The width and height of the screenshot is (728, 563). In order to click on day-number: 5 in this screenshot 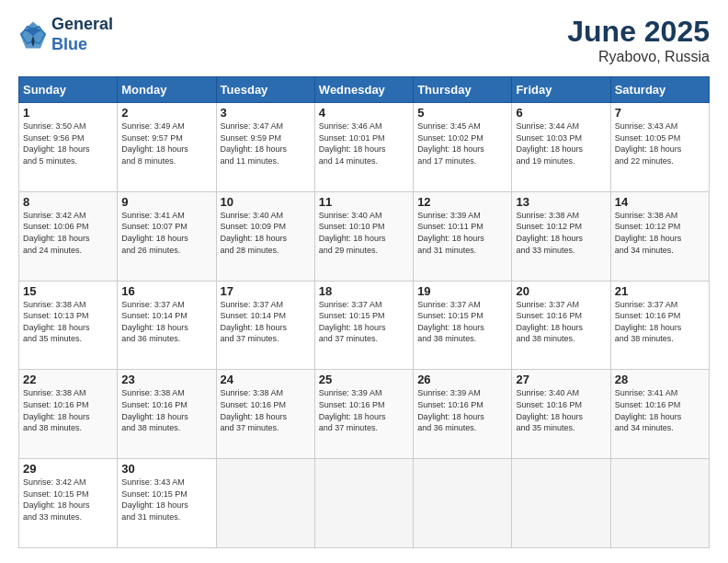, I will do `click(462, 112)`.